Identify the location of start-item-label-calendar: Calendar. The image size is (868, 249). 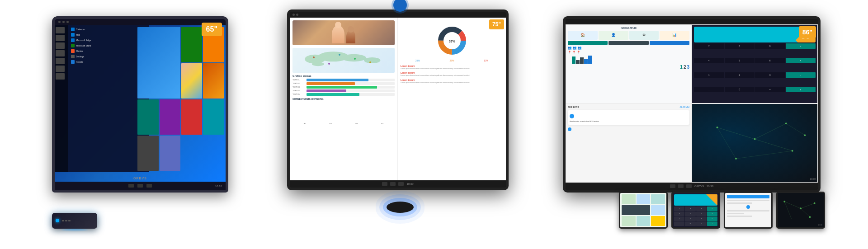
(80, 29).